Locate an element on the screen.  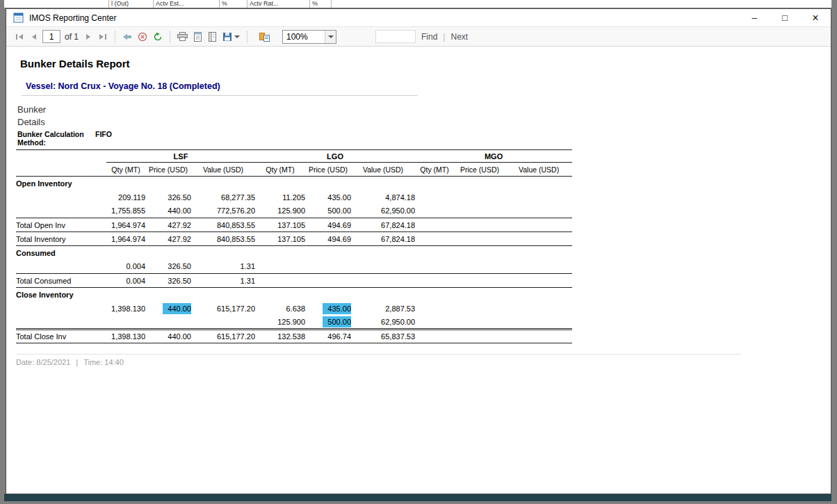
table-row: 1,755.855440.00772,576.20125.900500.0062… is located at coordinates (294, 211).